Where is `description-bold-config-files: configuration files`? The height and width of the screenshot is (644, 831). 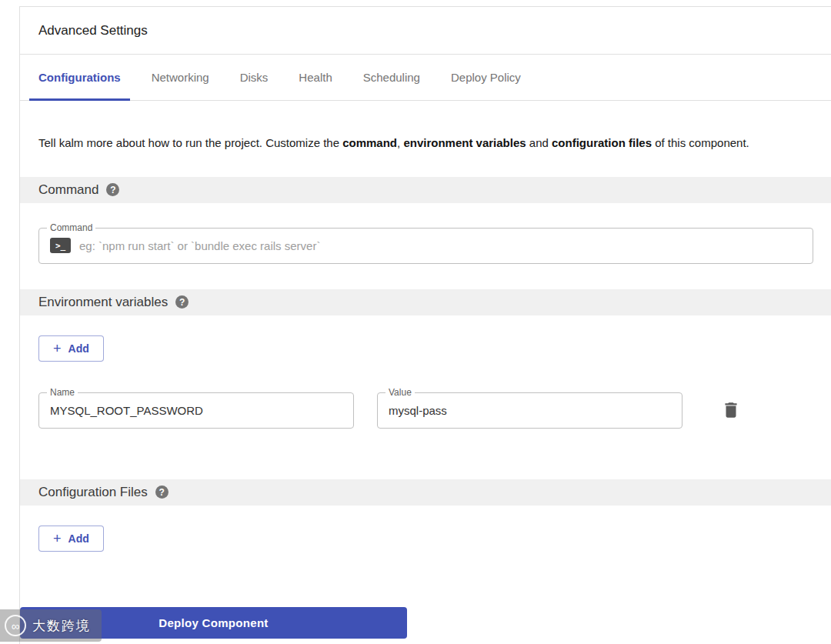 description-bold-config-files: configuration files is located at coordinates (602, 143).